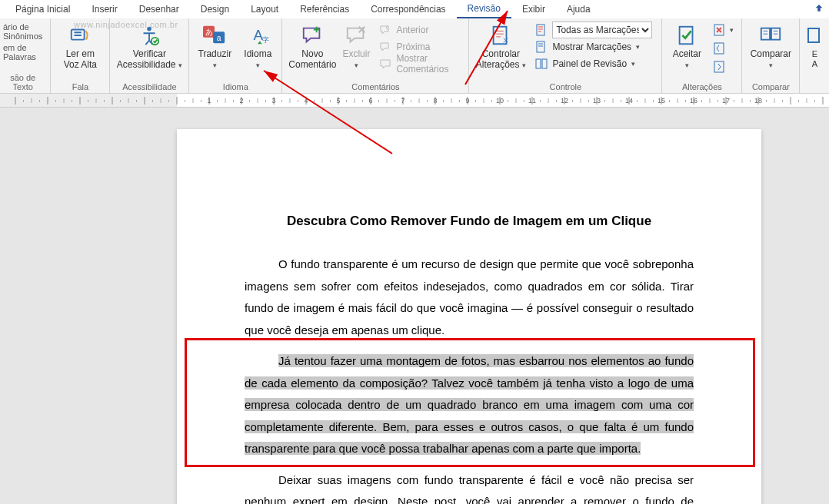  What do you see at coordinates (159, 9) in the screenshot?
I see `tab-desenhar: Desenhar` at bounding box center [159, 9].